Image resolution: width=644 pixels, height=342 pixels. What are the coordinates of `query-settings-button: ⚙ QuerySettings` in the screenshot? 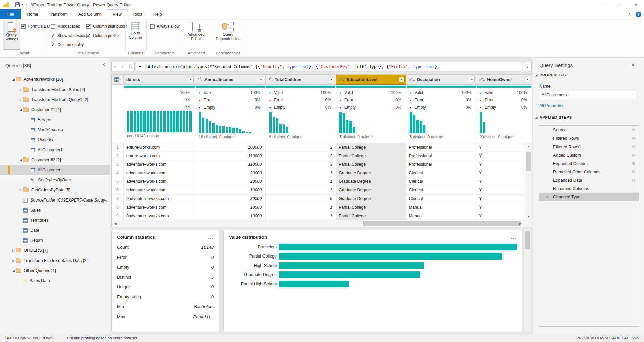 It's located at (11, 35).